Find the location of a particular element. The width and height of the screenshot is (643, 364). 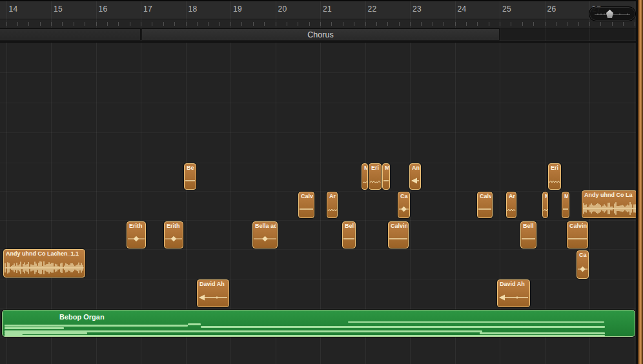

audio-region: Bella ad is located at coordinates (265, 235).